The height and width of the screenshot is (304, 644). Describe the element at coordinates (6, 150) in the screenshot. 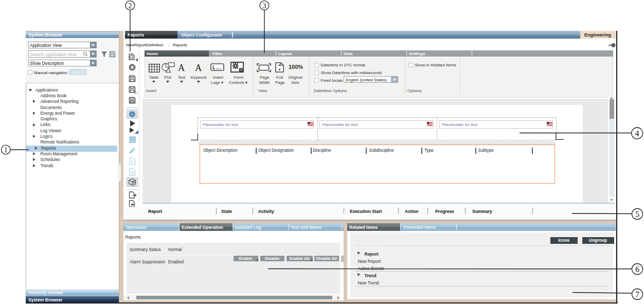

I see `svg-text: 1` at that location.